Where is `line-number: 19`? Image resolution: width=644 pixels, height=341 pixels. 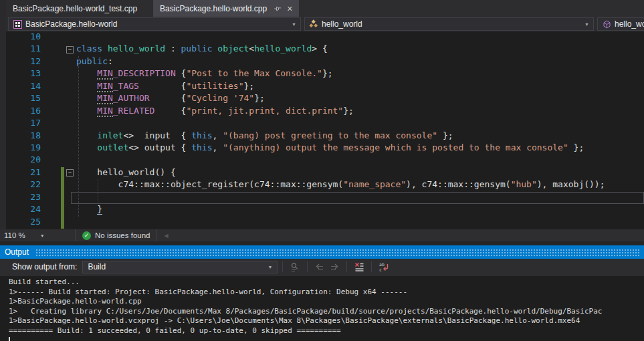
line-number: 19 is located at coordinates (25, 148).